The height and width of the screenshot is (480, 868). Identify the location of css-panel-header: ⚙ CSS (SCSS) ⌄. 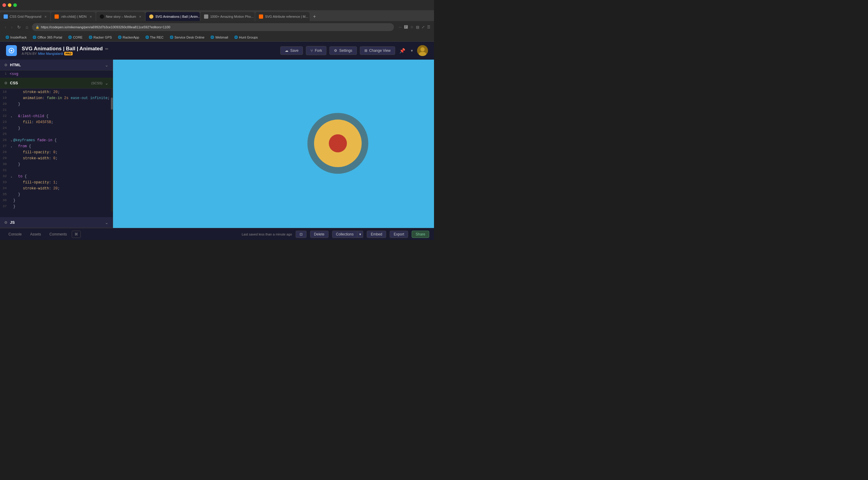
(57, 83).